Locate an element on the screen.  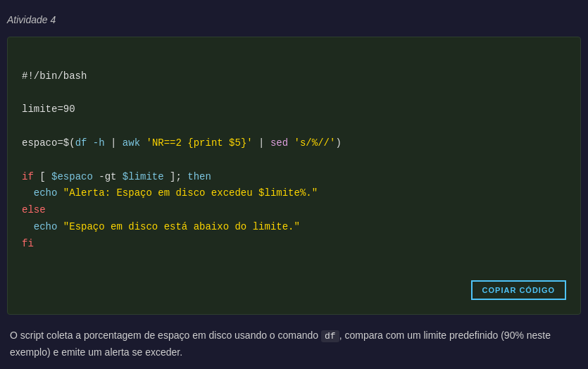
description-text-1: O script coleta a porcentagem de espaço … is located at coordinates (165, 335).